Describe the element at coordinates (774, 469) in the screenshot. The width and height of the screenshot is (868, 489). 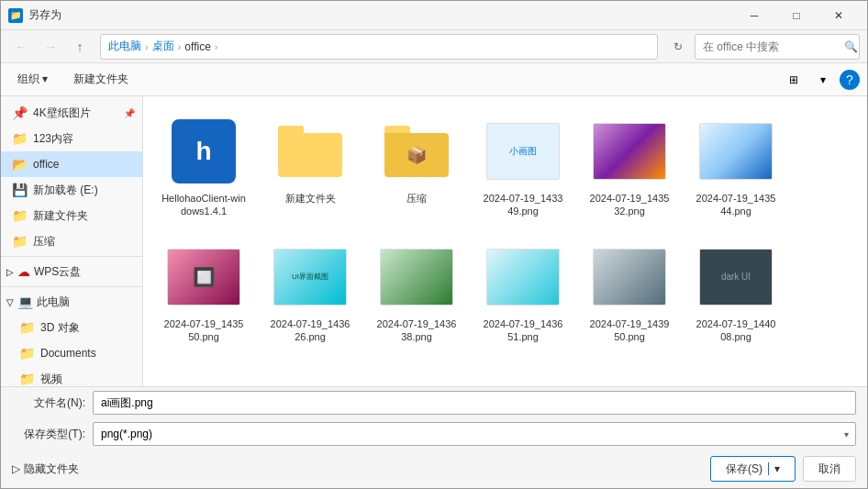
I see `save-dropdown-icon: ▾` at that location.